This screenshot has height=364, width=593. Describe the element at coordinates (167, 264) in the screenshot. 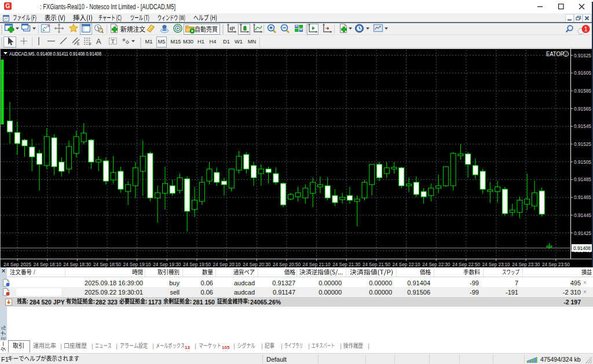

I see `svg-text: 24 Sep 19:30` at that location.